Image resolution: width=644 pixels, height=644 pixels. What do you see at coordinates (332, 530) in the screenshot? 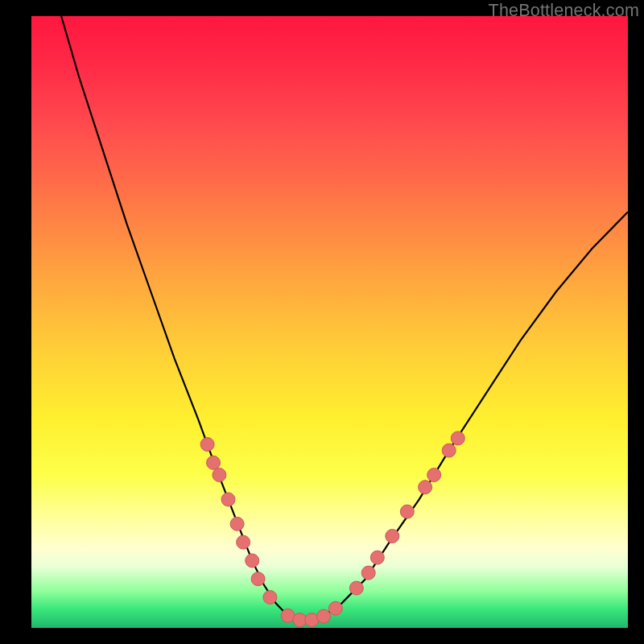
I see `highlight-dots-group` at bounding box center [332, 530].